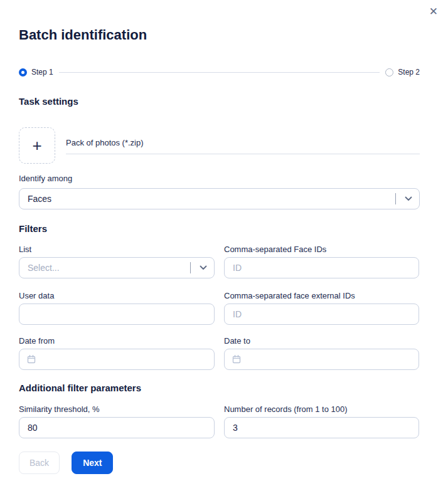 This screenshot has height=486, width=448. Describe the element at coordinates (220, 73) in the screenshot. I see `stepper-line` at that location.